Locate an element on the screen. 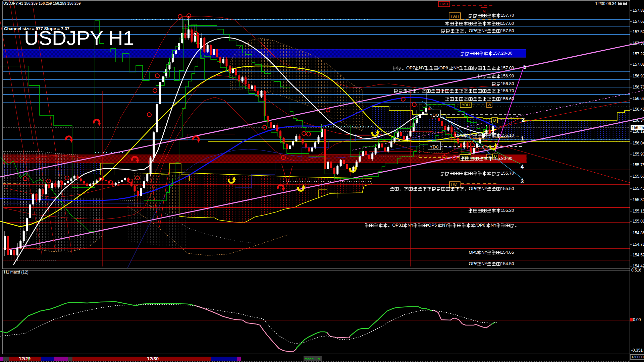 The height and width of the screenshot is (362, 644). svg-text: 130000 is located at coordinates (637, 357).